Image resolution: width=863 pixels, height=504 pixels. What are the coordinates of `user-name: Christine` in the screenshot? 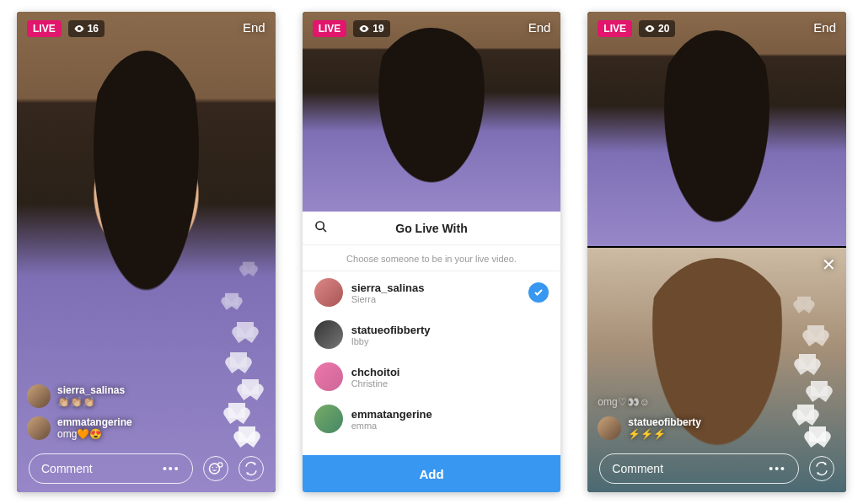 It's located at (450, 383).